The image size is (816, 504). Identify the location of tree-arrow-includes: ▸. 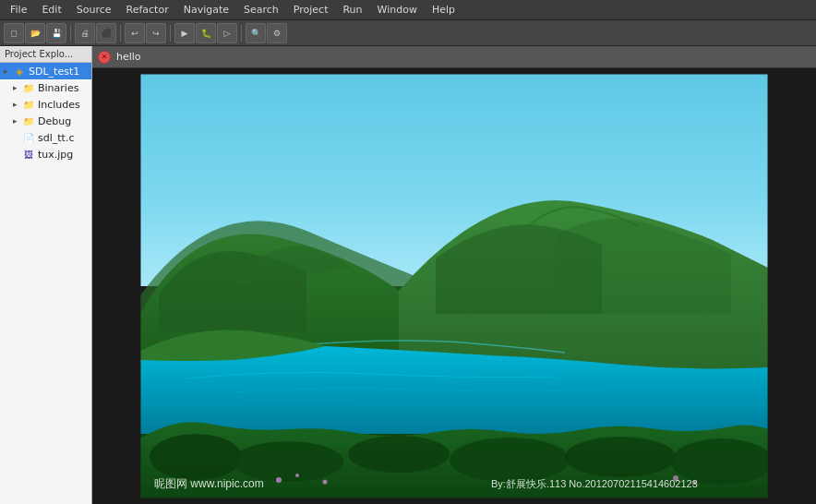
(18, 104).